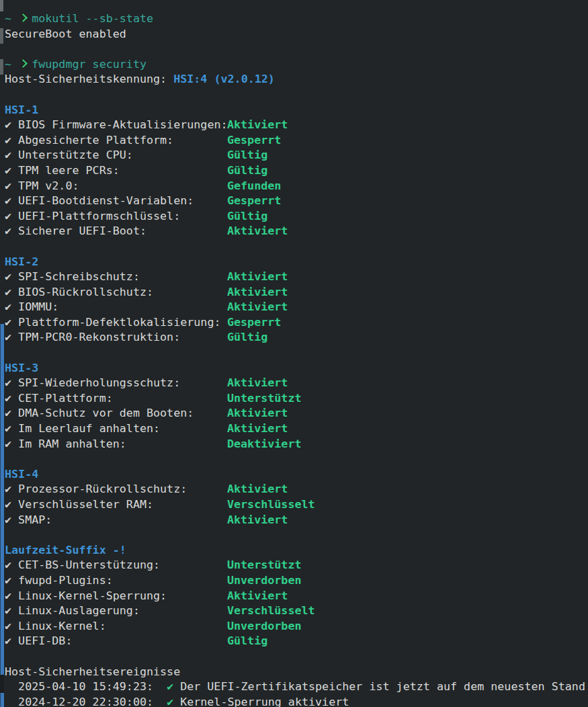  What do you see at coordinates (122, 398) in the screenshot?
I see `row-label: CET-Plattform:` at bounding box center [122, 398].